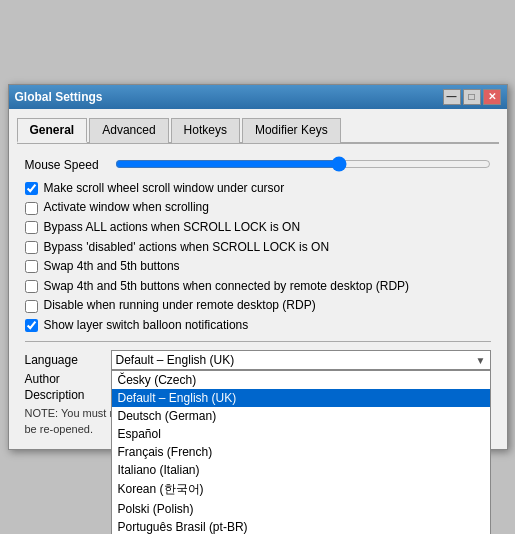  What do you see at coordinates (258, 130) in the screenshot?
I see `tab-bar: General Advanced Hotkeys Modifier Keys` at bounding box center [258, 130].